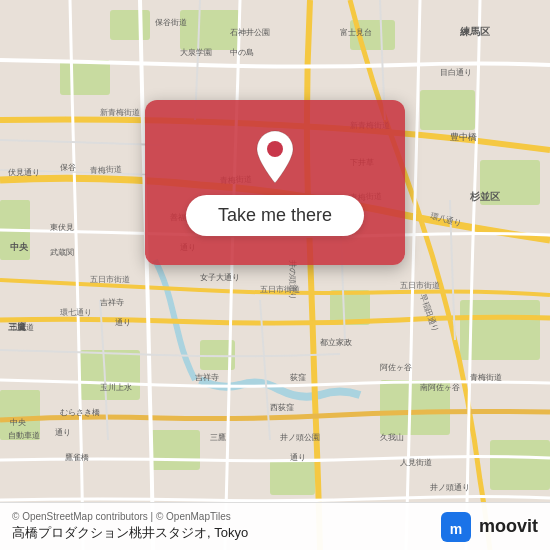 Image resolution: width=550 pixels, height=550 pixels. Describe the element at coordinates (298, 378) in the screenshot. I see `svg-text: 荻窪` at that location.